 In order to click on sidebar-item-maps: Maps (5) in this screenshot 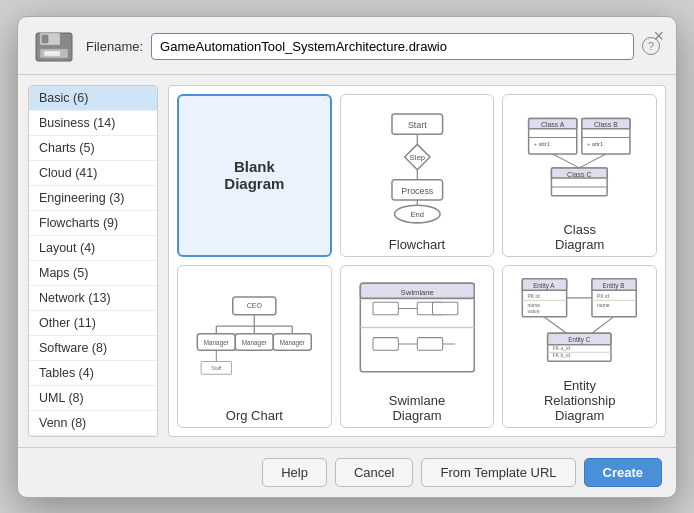, I will do `click(93, 274)`.